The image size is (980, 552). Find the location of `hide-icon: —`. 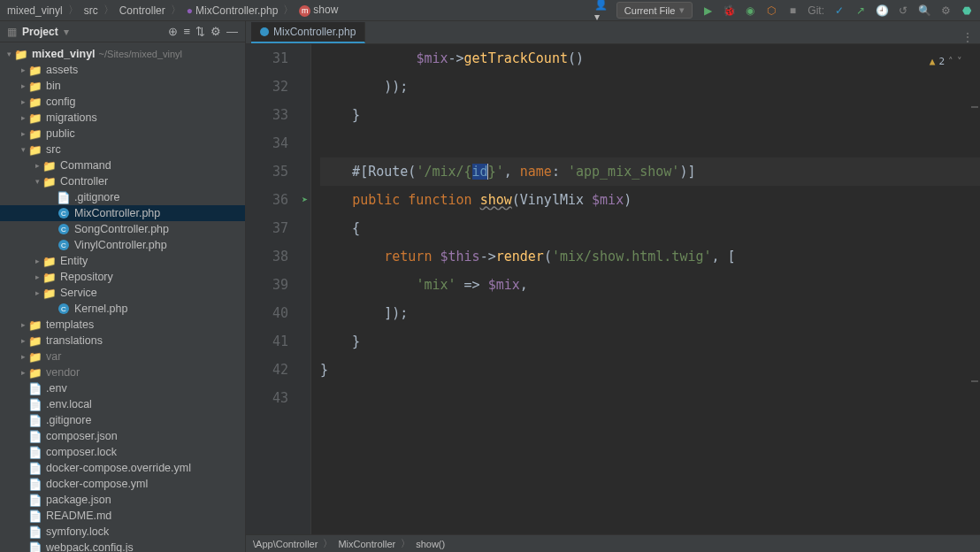

hide-icon: — is located at coordinates (232, 32).